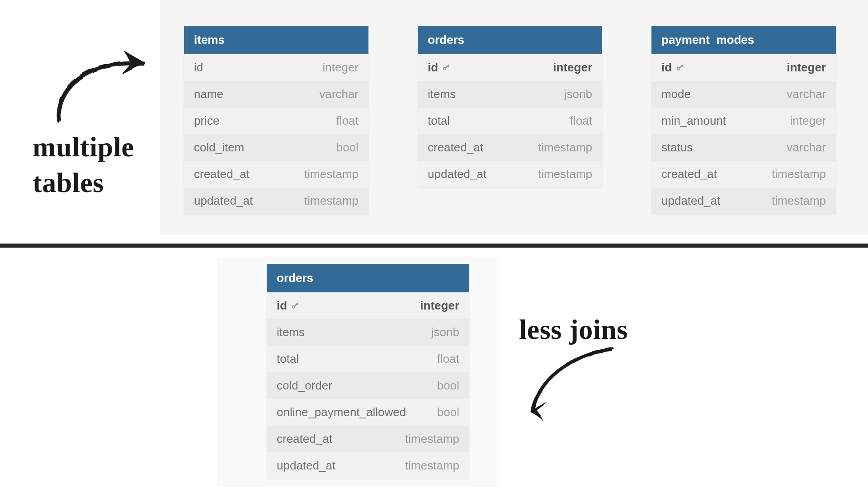 The height and width of the screenshot is (488, 868). Describe the element at coordinates (677, 147) in the screenshot. I see `column-name: status` at that location.